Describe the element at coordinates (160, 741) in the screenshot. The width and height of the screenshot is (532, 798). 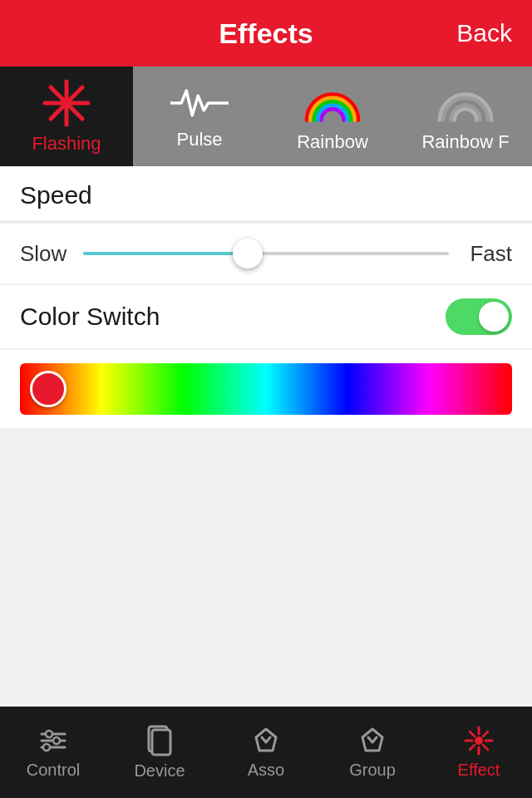
I see `device-icon` at that location.